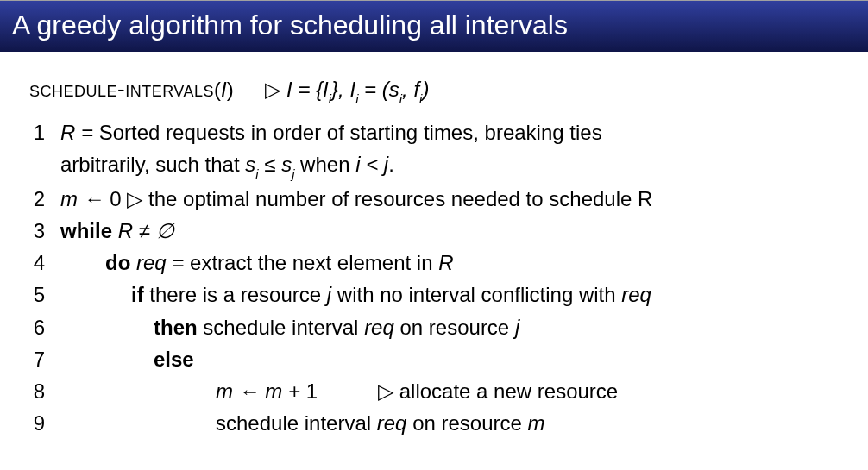  What do you see at coordinates (450, 359) in the screenshot?
I see `line-code: else` at bounding box center [450, 359].